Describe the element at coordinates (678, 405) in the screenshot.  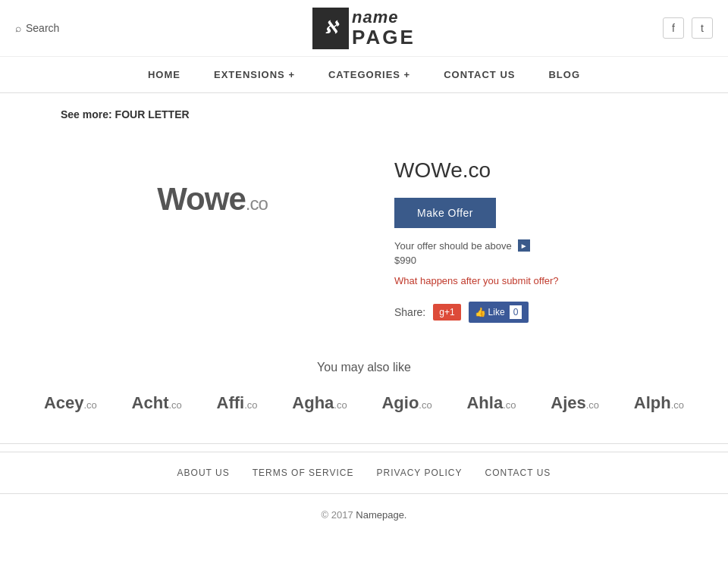
I see `domain-tld-7: .co` at that location.